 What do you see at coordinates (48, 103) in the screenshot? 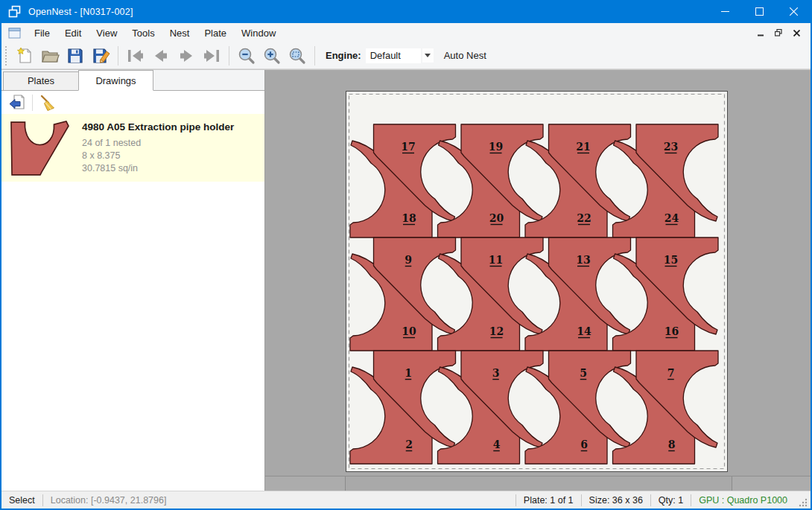
I see `broom-icon` at bounding box center [48, 103].